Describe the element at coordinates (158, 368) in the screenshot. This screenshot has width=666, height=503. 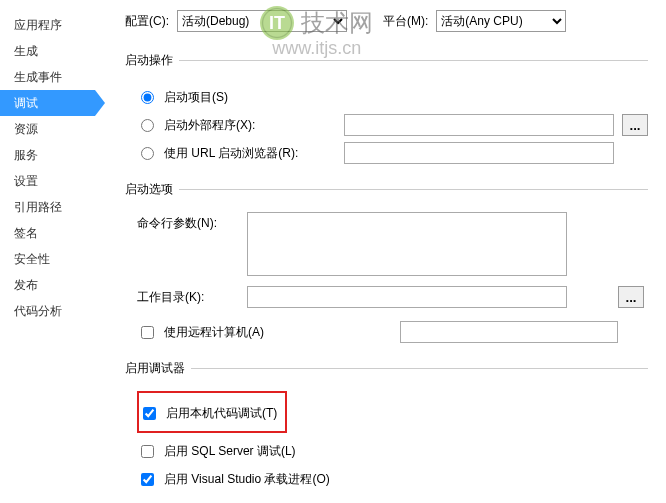
I see `debuggers-legend: 启用调试器` at that location.